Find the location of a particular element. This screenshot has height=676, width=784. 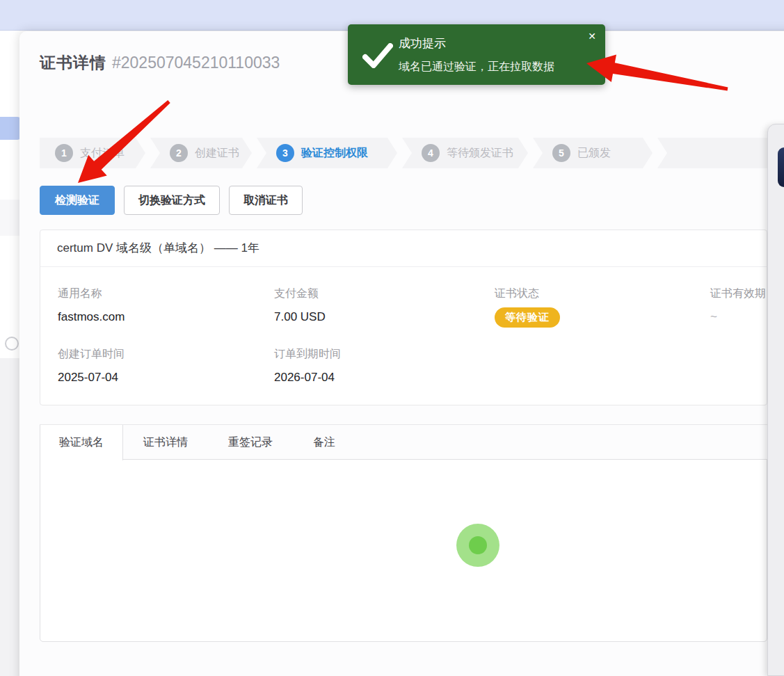

status-badge: 等待验证 is located at coordinates (527, 317).